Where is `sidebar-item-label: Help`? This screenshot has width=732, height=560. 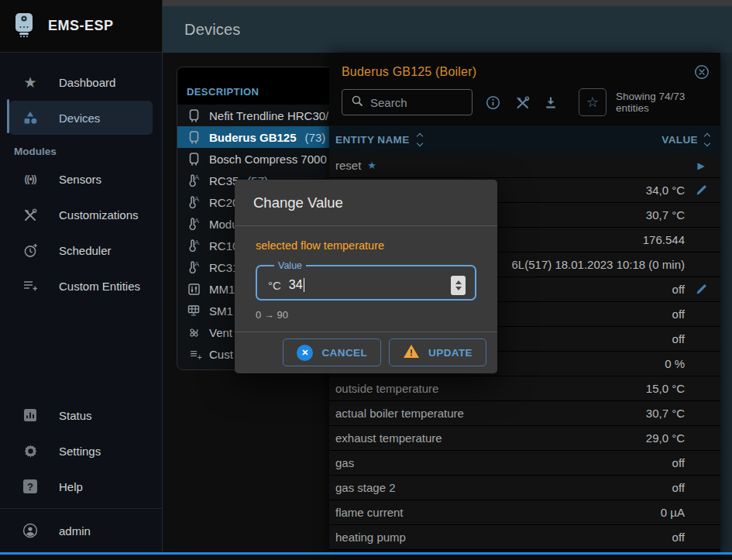 sidebar-item-label: Help is located at coordinates (71, 486).